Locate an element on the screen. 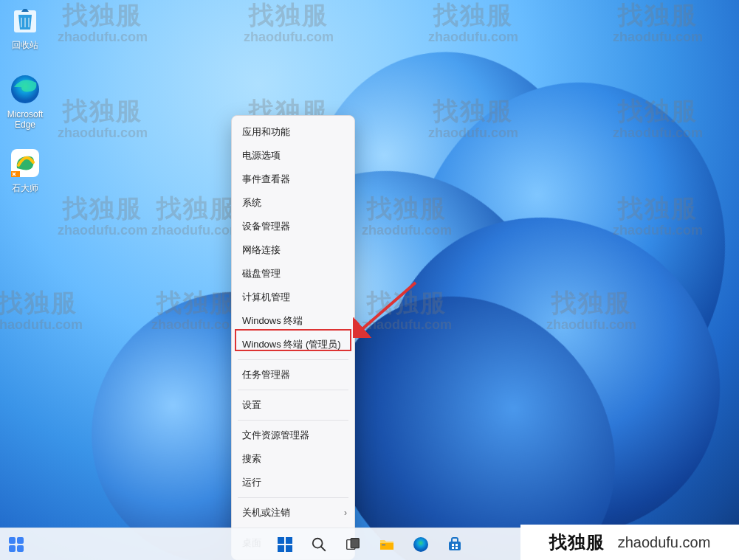 This screenshot has height=560, width=739. attribution-url: zhaodufu.com is located at coordinates (664, 543).